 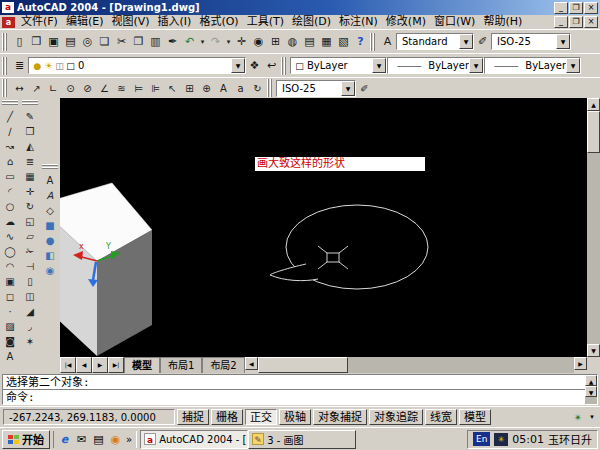 I want to click on designcenter-icon: ▦, so click(x=326, y=42).